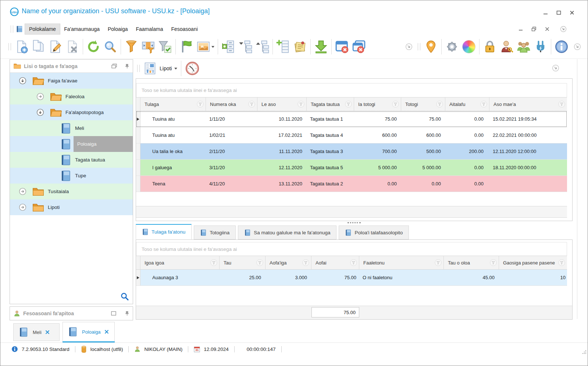 The image size is (588, 366). What do you see at coordinates (243, 263) in the screenshot?
I see `column-header-tau: Tau` at bounding box center [243, 263].